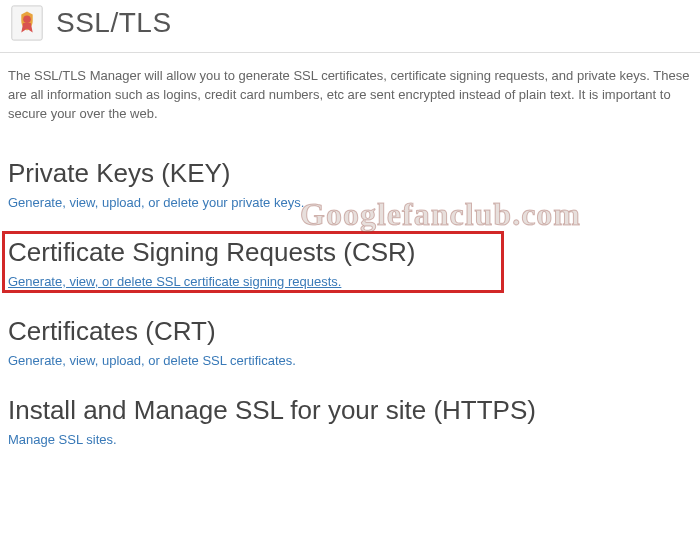  Describe the element at coordinates (350, 26) in the screenshot. I see `page-header: SSL/TLS` at that location.